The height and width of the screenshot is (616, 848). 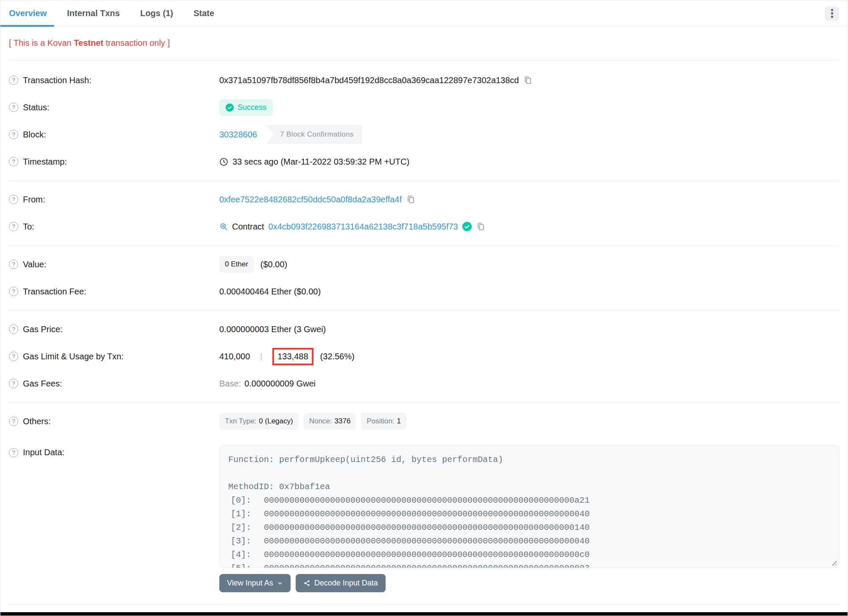 What do you see at coordinates (114, 292) in the screenshot?
I see `label-transaction-fee: ? Transaction Fee:` at bounding box center [114, 292].